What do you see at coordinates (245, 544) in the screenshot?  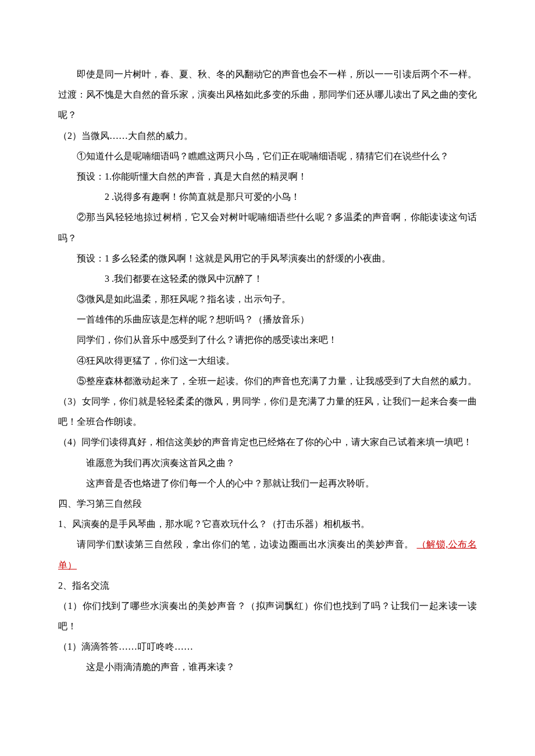 I see `body-text-black: 请同学们默读第三自然段，拿出你们的笔，边读边圈画出水演奏出的美妙声音。` at bounding box center [245, 544].